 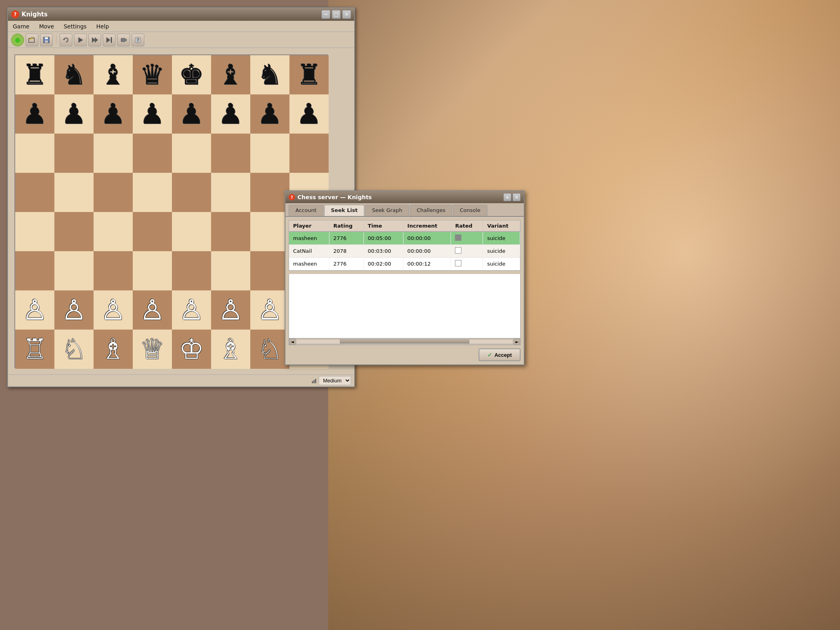 What do you see at coordinates (500, 355) in the screenshot?
I see `accept-button: ✓ Accept` at bounding box center [500, 355].